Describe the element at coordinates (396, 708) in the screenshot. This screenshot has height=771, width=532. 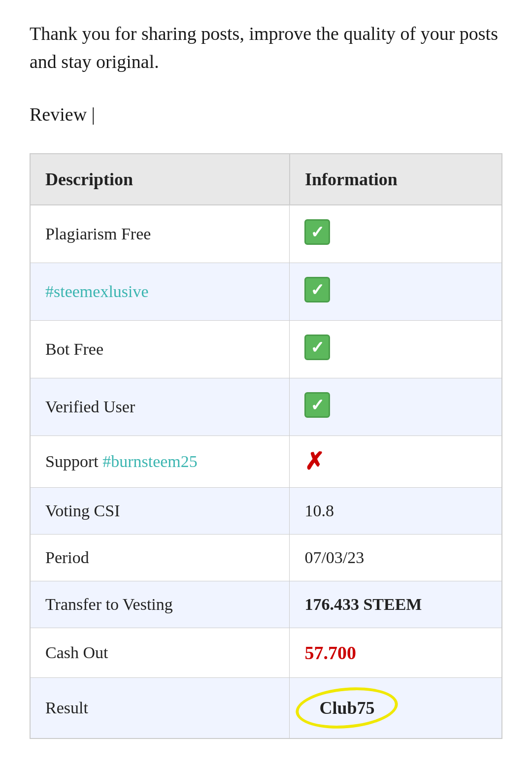
I see `table-cell-info: Club75` at that location.